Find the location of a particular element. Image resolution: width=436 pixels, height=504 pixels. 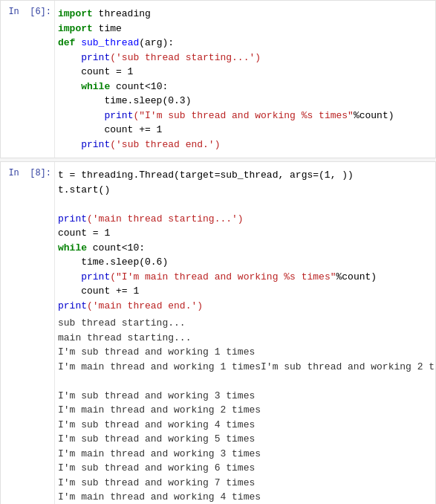

output-line: I'm sub thread and working 6 times is located at coordinates (244, 468).